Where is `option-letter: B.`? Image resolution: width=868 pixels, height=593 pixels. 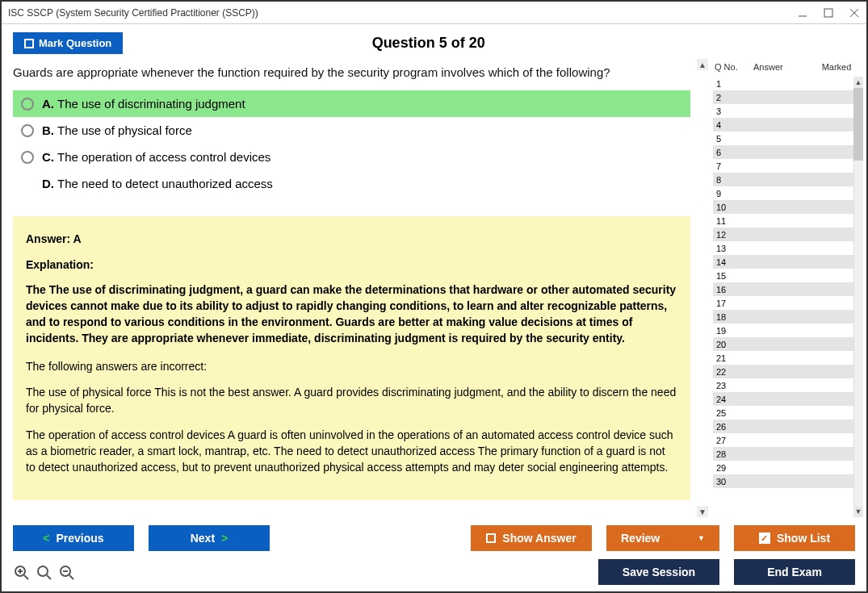 option-letter: B. is located at coordinates (48, 131).